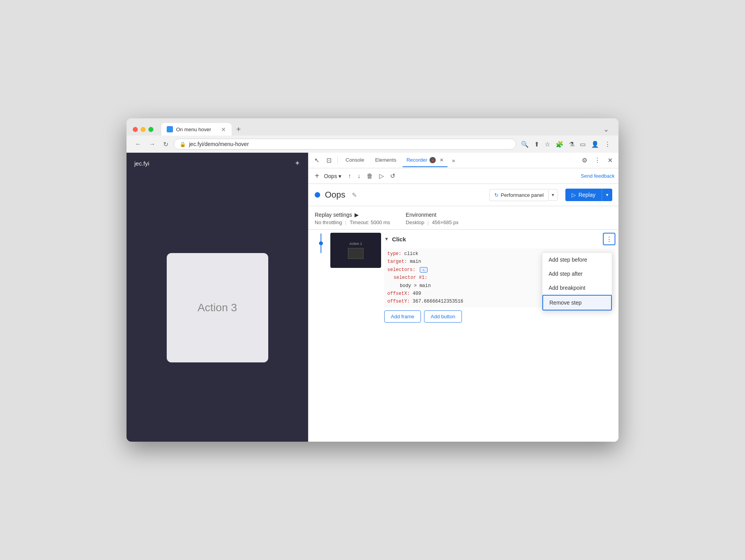 This screenshot has width=745, height=560. What do you see at coordinates (355, 195) in the screenshot?
I see `edit-recording-title-button: ✎` at bounding box center [355, 195].